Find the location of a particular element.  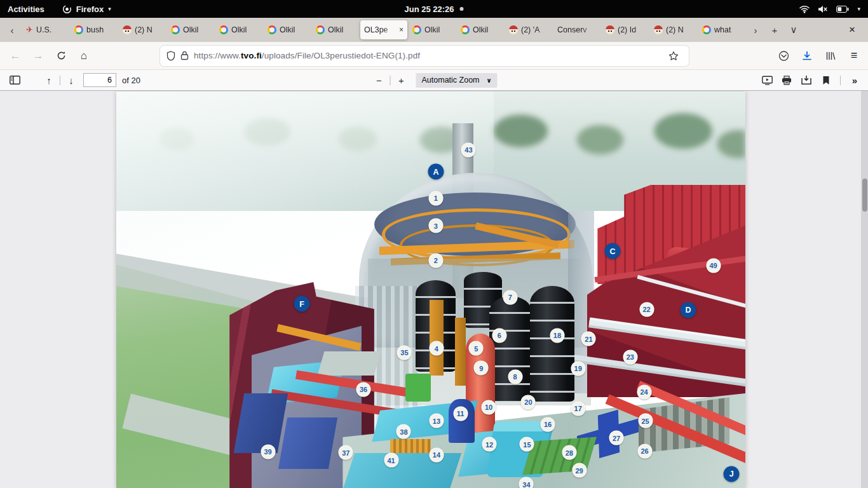

tab-conserv: Conserv is located at coordinates (577, 30).